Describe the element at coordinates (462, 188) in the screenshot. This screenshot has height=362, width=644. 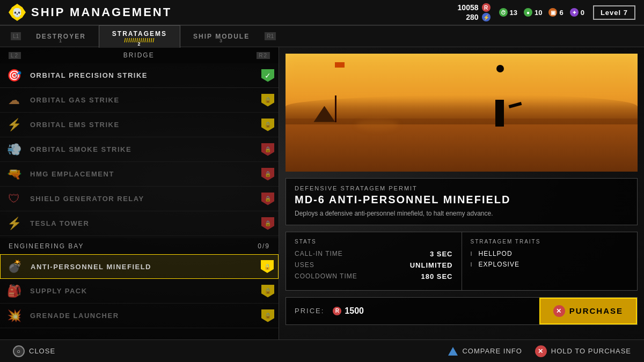
I see `permit-label: DEFENSIVE STRATAGEM PERMIT` at that location.